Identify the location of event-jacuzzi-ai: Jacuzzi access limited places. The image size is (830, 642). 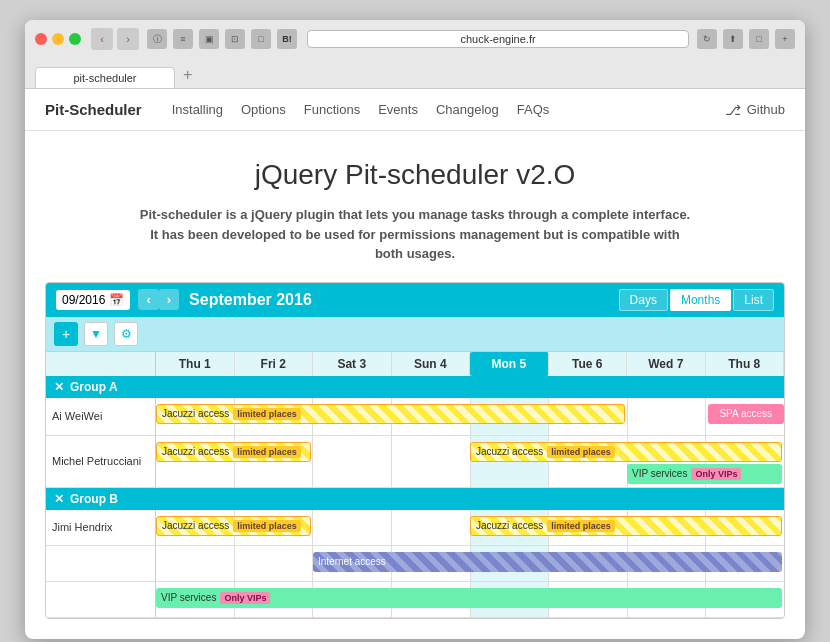
(390, 414).